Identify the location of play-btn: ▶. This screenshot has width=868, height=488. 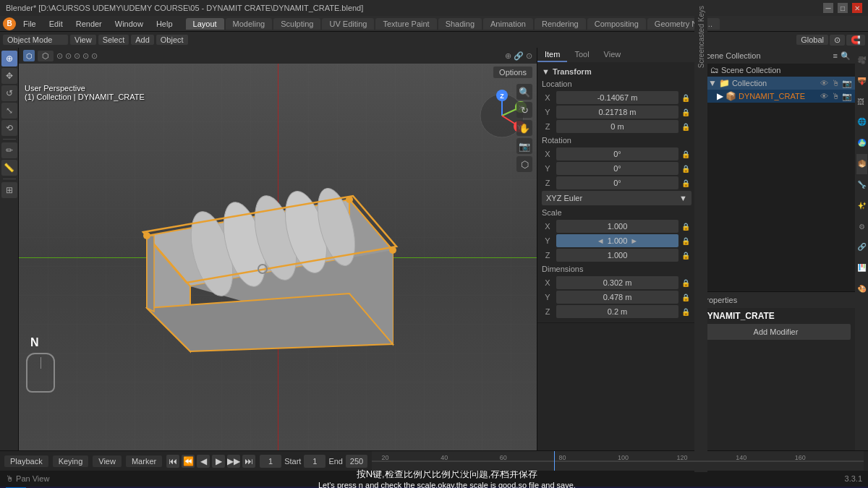
(218, 461).